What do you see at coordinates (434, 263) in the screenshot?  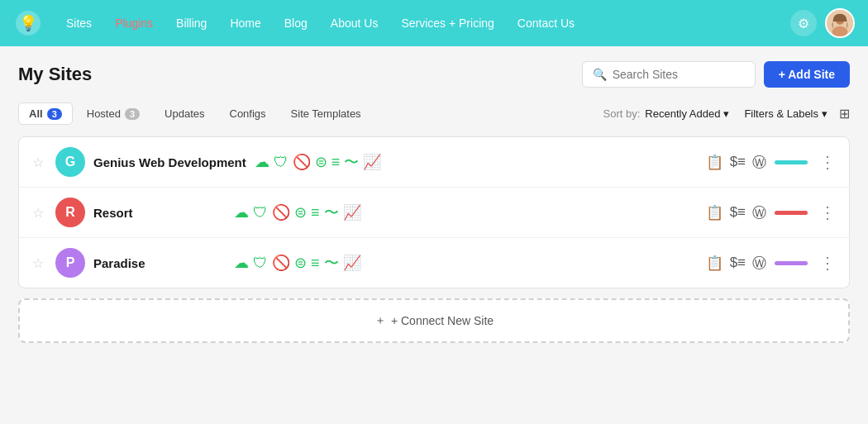 I see `table-row: ☆ P Paradise ☁ 🛡 🚫 ⊜ ≡ 〜 📈 📋 $≡ Ⓦ ⋮` at bounding box center [434, 263].